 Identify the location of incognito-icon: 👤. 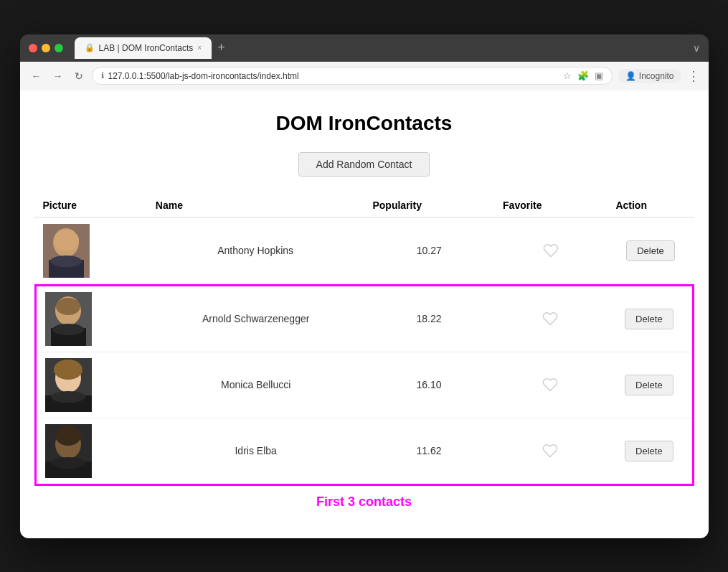
(631, 76).